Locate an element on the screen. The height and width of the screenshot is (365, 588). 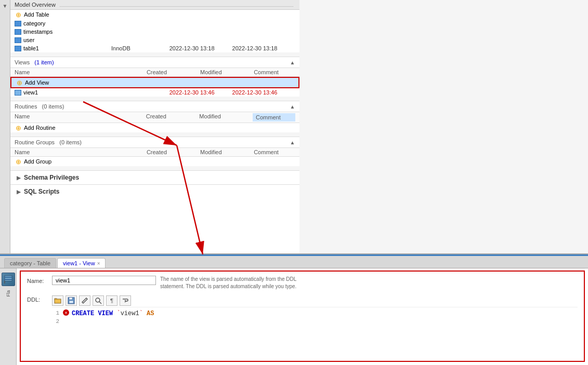
ddl-toolbar: ¶ is located at coordinates (315, 301).